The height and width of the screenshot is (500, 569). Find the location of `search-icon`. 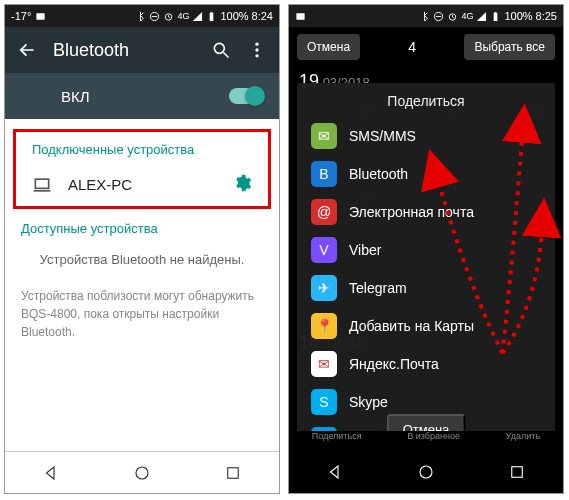

search-icon is located at coordinates (221, 50).